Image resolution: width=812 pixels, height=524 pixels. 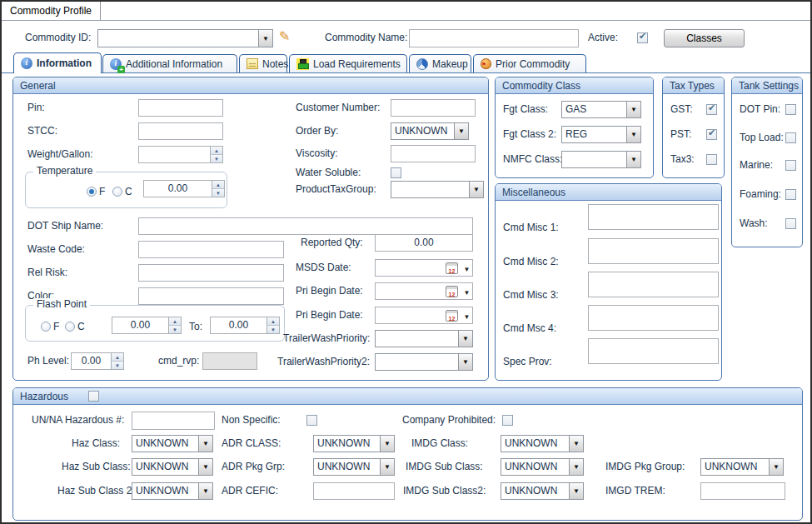 I want to click on order-by-select: UNKNOWN, so click(x=430, y=132).